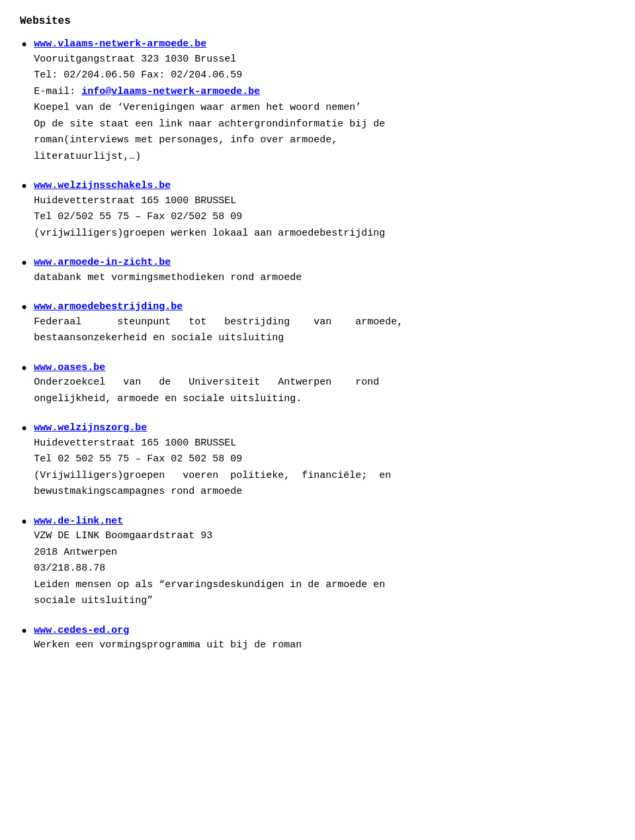 Image resolution: width=635 pixels, height=840 pixels. Describe the element at coordinates (318, 324) in the screenshot. I see `entry-armoedebestrijding: • www.armoedebestrijding.be Federaal ste…` at that location.